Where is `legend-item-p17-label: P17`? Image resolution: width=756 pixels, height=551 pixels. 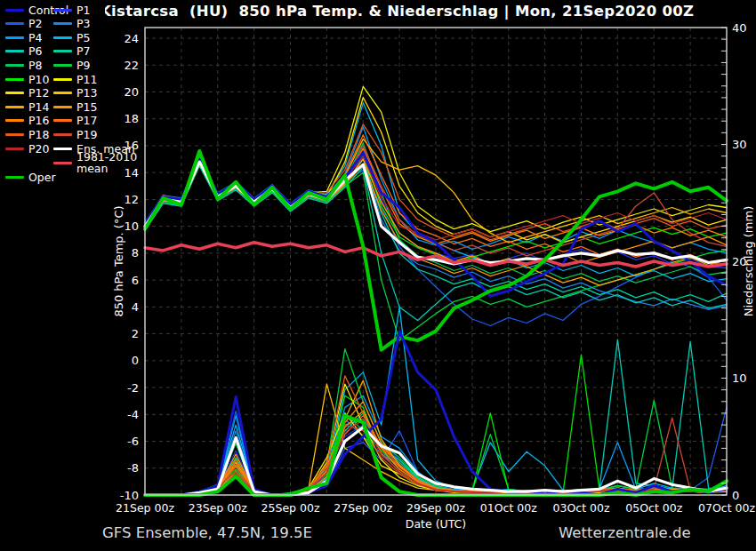
legend-item-p17-label: P17 is located at coordinates (87, 121).